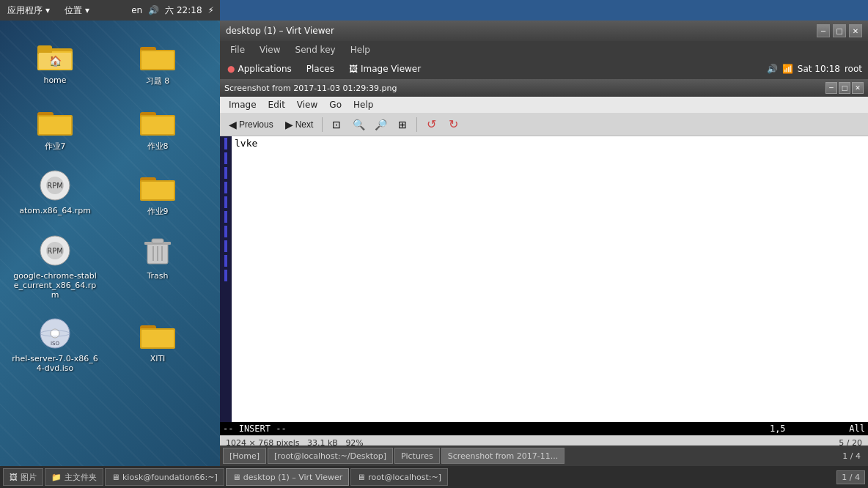 The width and height of the screenshot is (868, 488). Describe the element at coordinates (361, 478) in the screenshot. I see `taskbar-root-icon: 🖥` at that location.